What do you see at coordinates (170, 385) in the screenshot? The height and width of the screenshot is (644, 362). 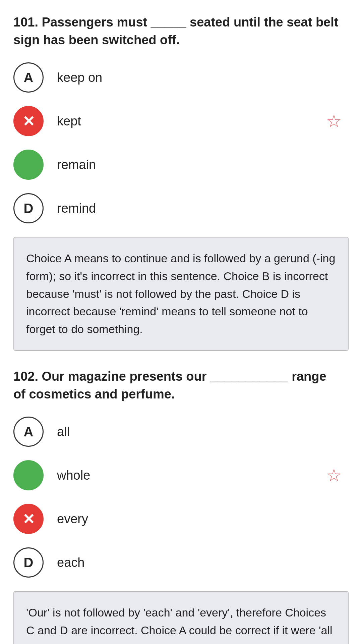 I see `question-102-body: Our magazine presents our ___________ ra…` at bounding box center [170, 385].